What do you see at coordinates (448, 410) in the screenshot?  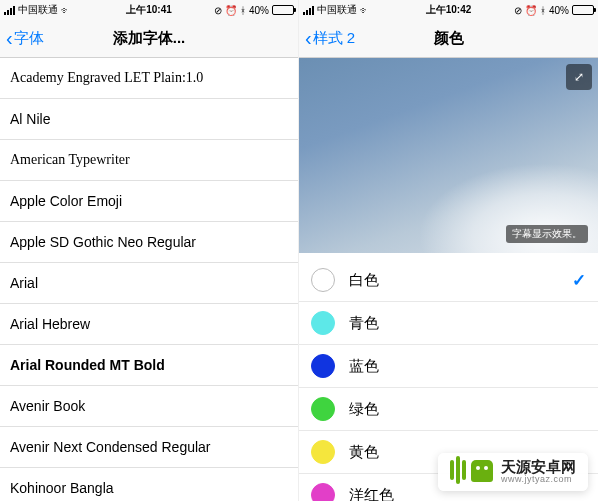 I see `color-item-green: 绿色` at bounding box center [448, 410].